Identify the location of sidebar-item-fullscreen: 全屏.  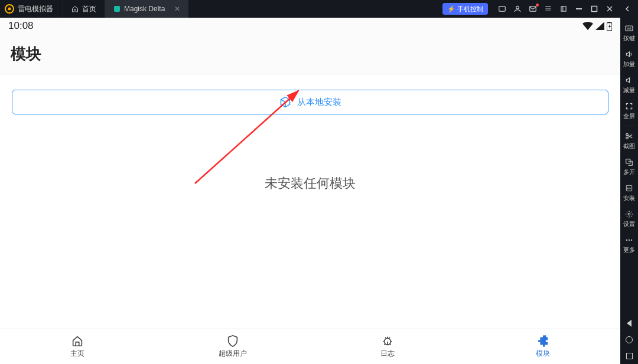
(629, 111).